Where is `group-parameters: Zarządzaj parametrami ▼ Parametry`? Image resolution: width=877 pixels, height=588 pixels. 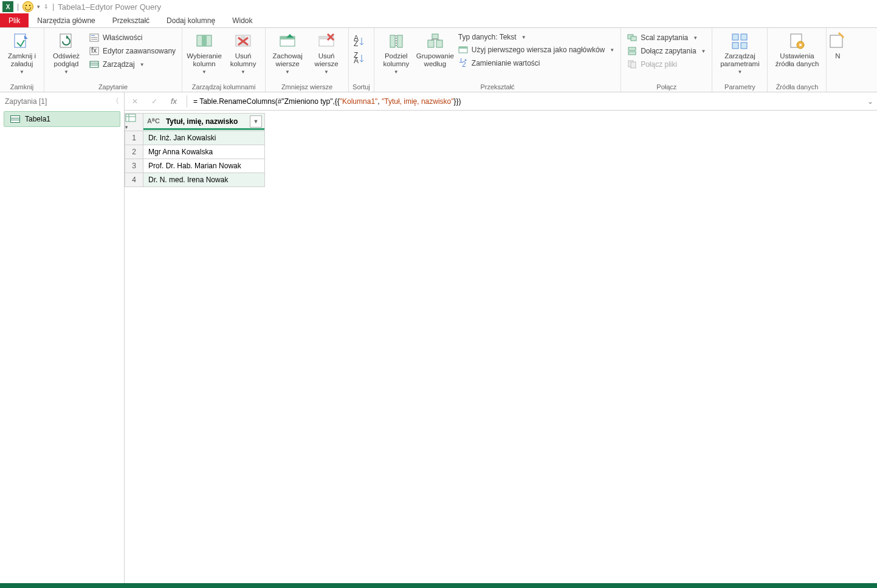 group-parameters: Zarządzaj parametrami ▼ Parametry is located at coordinates (740, 60).